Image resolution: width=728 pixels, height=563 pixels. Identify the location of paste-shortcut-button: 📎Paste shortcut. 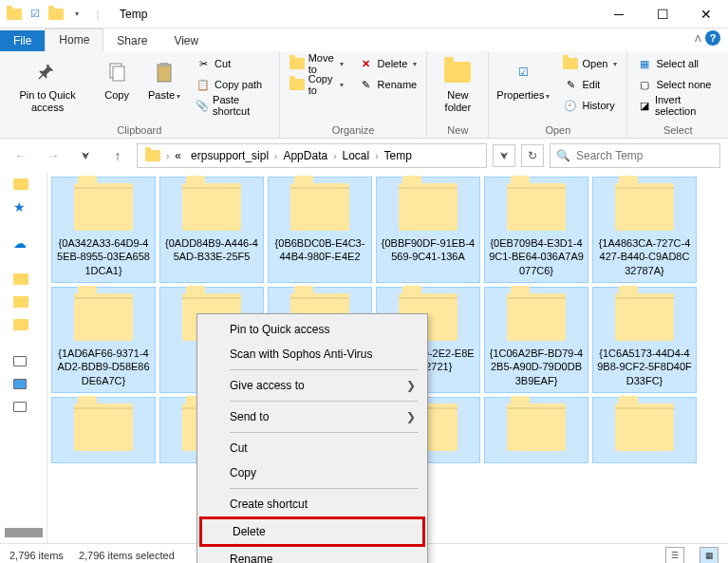
(233, 105).